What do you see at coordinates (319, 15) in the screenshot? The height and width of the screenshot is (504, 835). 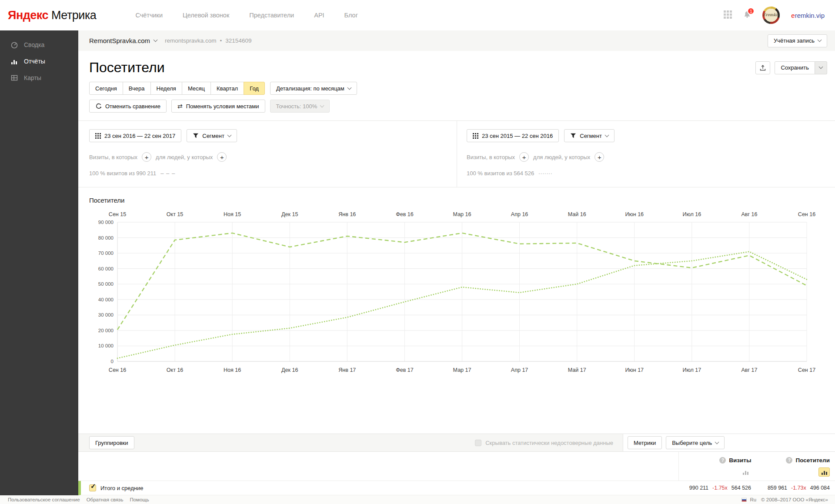 I see `nav-api: API` at bounding box center [319, 15].